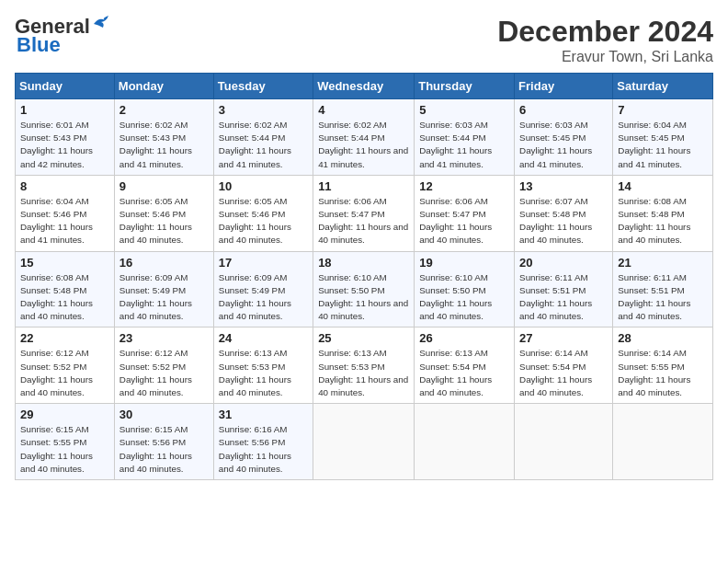  I want to click on day-number: 12, so click(464, 186).